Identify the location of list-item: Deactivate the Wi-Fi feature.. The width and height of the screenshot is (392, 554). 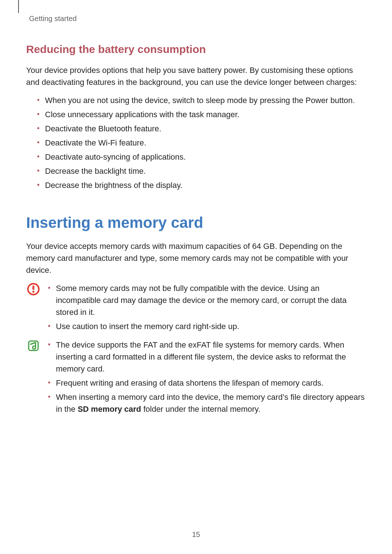
(201, 143).